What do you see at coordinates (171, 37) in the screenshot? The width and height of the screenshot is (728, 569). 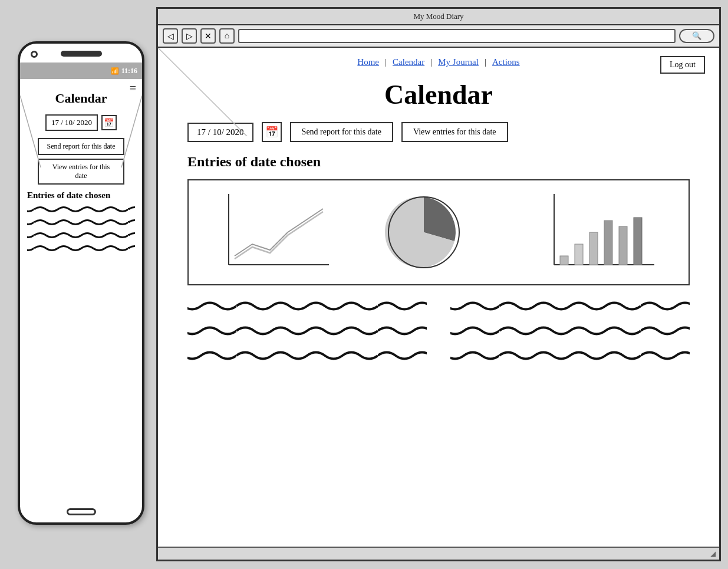 I see `back-icon: ◁` at bounding box center [171, 37].